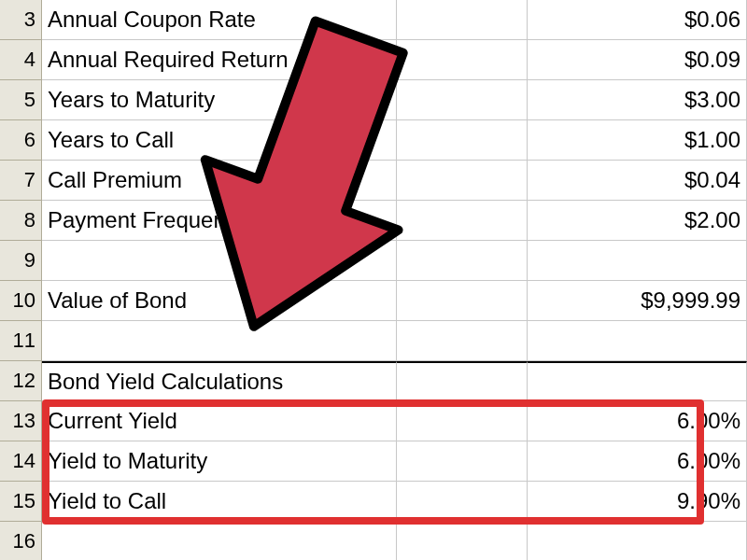 Image resolution: width=747 pixels, height=560 pixels. Describe the element at coordinates (637, 21) in the screenshot. I see `cell-value: $0.06` at that location.